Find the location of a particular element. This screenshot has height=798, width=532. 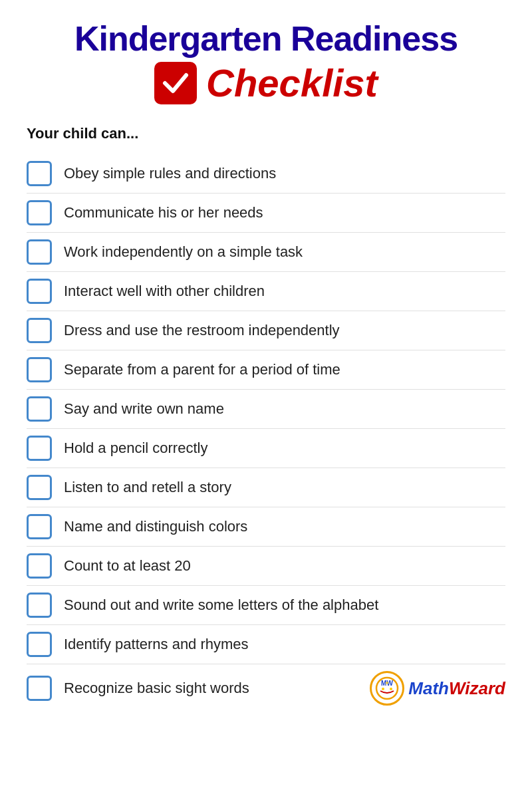

item-text-10: Name and distinguish colors is located at coordinates (285, 527).